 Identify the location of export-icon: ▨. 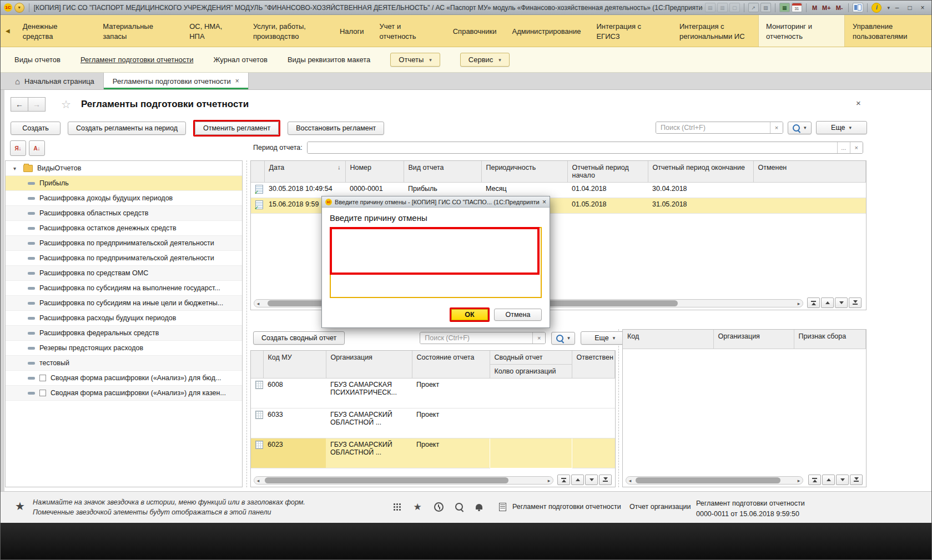
(766, 8).